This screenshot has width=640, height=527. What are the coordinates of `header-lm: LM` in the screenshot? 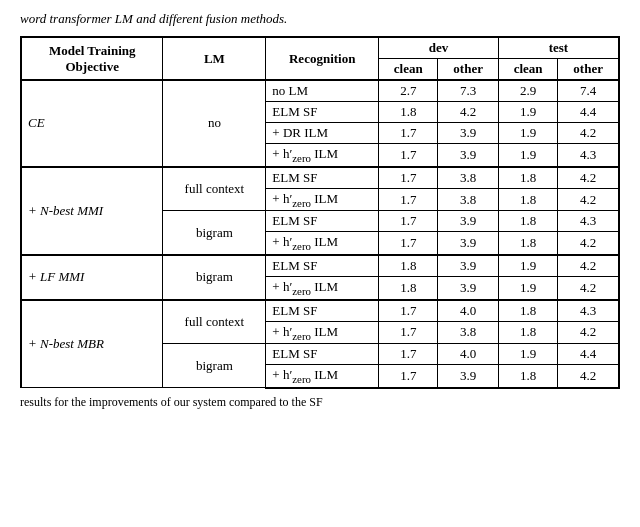 It's located at (214, 58).